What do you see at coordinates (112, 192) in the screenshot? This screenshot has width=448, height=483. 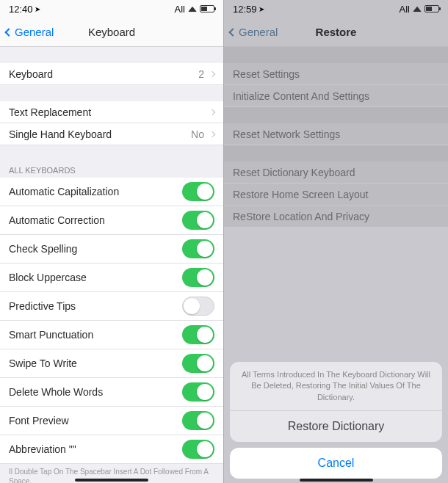 I see `toggle-row: Automatic Capitalization` at bounding box center [112, 192].